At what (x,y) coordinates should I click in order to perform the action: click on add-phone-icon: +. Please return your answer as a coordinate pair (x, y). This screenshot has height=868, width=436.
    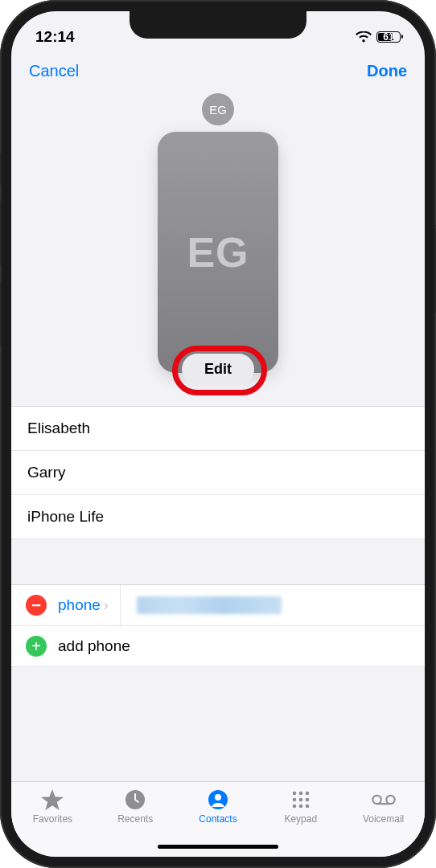
    Looking at the image, I should click on (36, 646).